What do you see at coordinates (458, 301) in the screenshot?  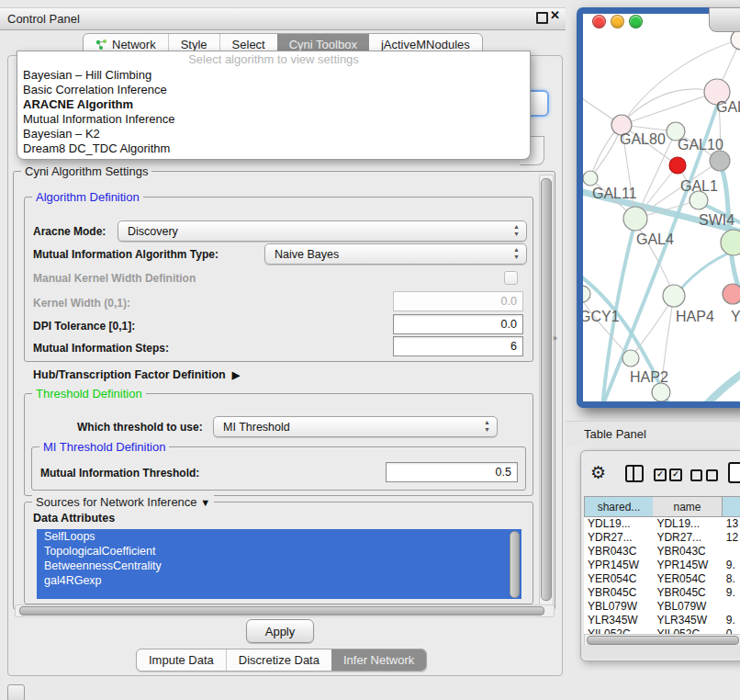 I see `kernel-width-field: 0.0` at bounding box center [458, 301].